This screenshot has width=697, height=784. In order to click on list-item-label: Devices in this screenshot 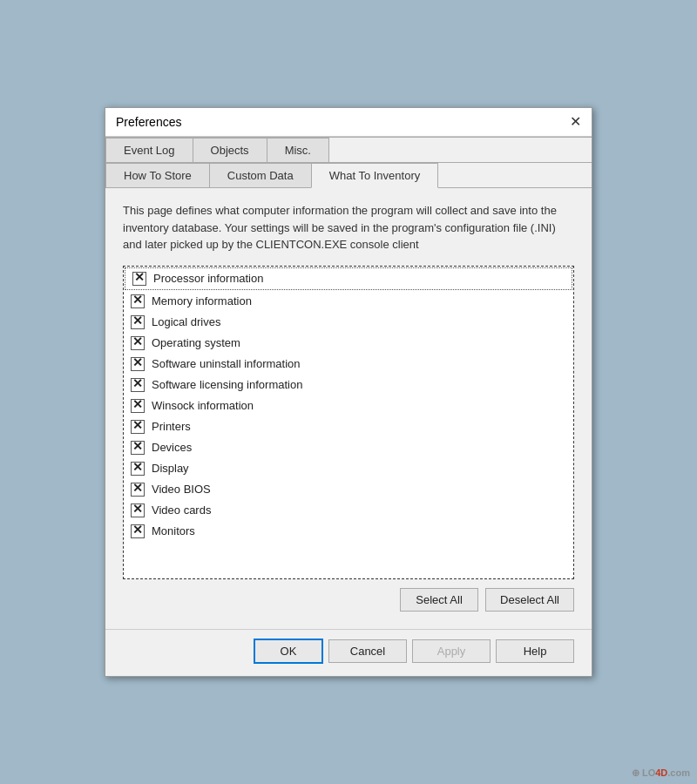, I will do `click(172, 448)`.